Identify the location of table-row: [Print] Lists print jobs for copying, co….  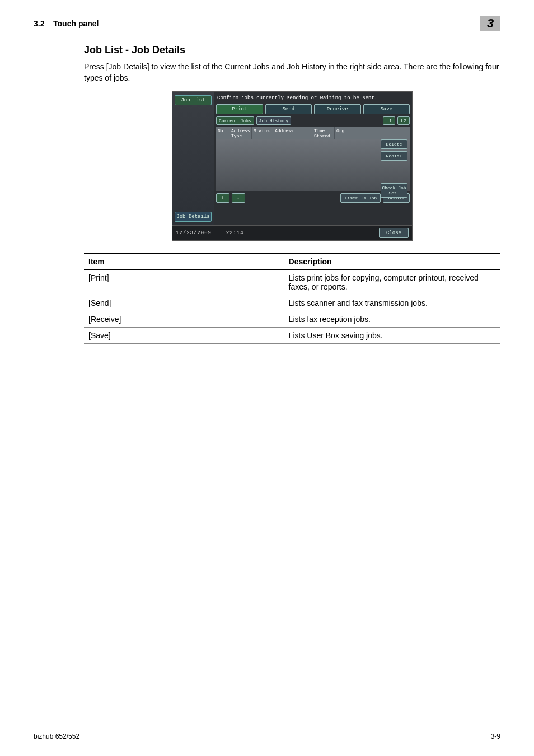
(292, 282).